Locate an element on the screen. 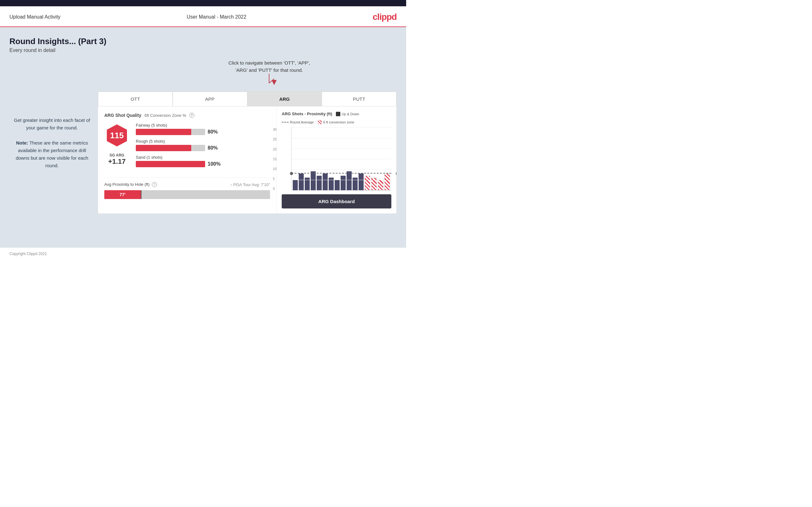 This screenshot has height=507, width=812. conversion-zone-label: 6ft Conversion Zone % is located at coordinates (165, 115).